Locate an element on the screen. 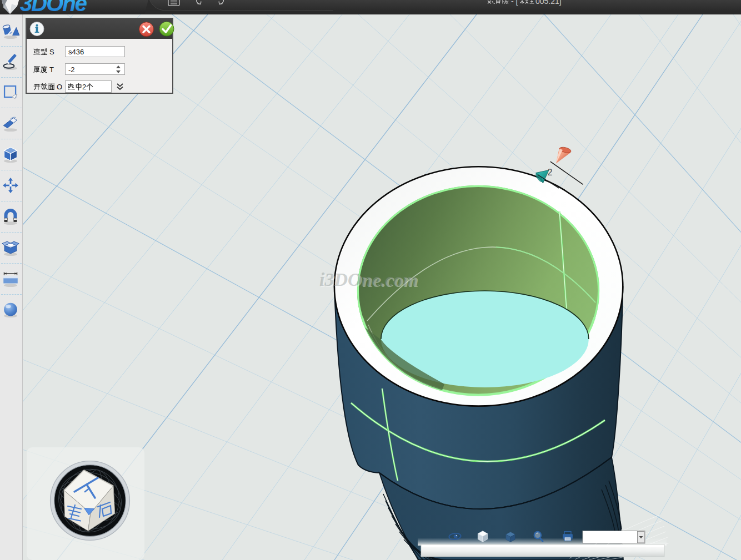  svg-text: 3DOne is located at coordinates (53, 7).